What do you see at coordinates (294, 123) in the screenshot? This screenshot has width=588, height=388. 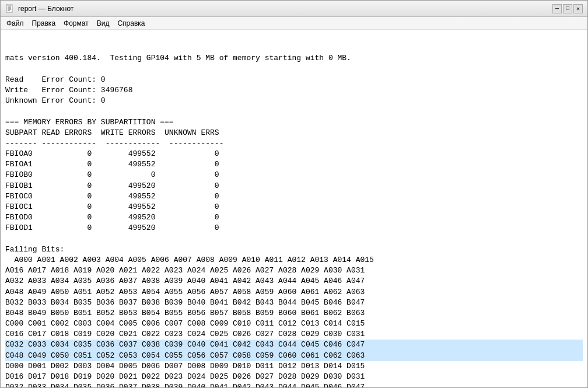 I see `text-line: === MEMORY ERRORS BY SUBPARTITION ===` at bounding box center [294, 123].